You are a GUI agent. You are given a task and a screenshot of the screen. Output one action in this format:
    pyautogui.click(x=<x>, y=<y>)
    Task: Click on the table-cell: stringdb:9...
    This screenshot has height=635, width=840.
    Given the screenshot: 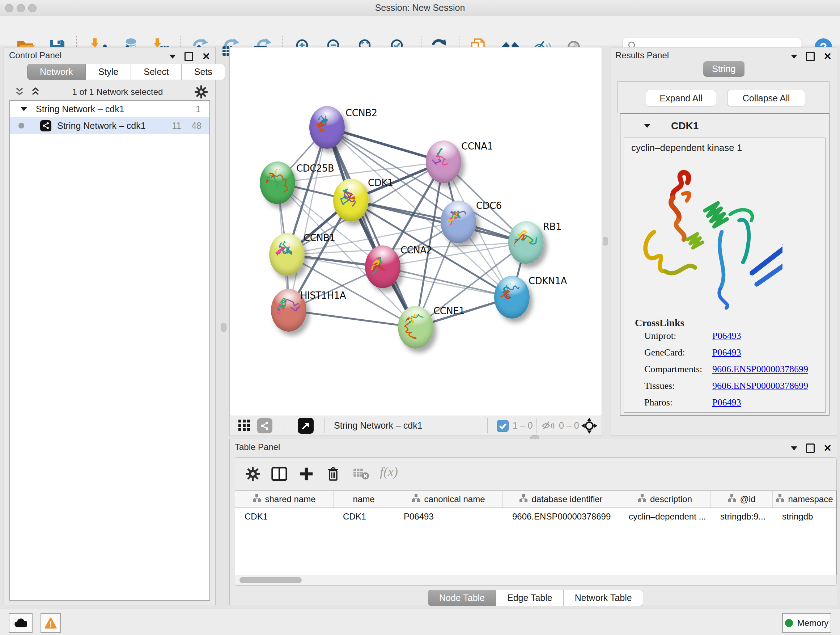 What is the action you would take?
    pyautogui.click(x=742, y=517)
    